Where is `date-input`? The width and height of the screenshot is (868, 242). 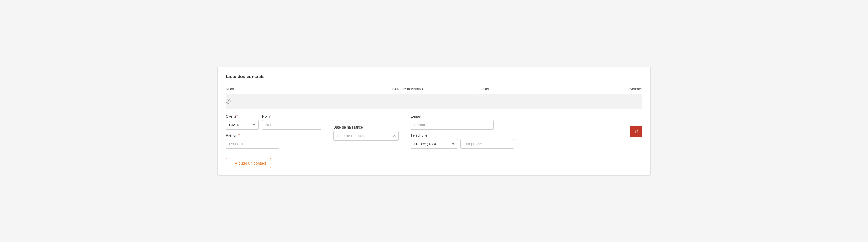
date-input is located at coordinates (366, 136).